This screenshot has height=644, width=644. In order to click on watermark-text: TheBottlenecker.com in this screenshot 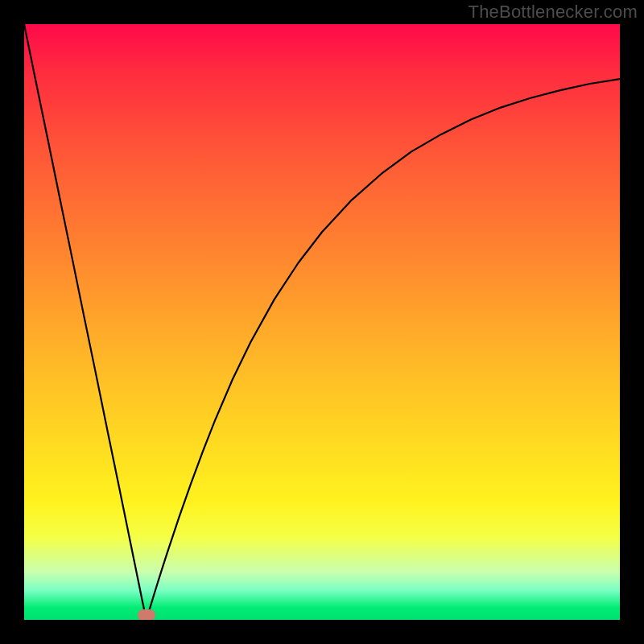, I will do `click(553, 12)`.